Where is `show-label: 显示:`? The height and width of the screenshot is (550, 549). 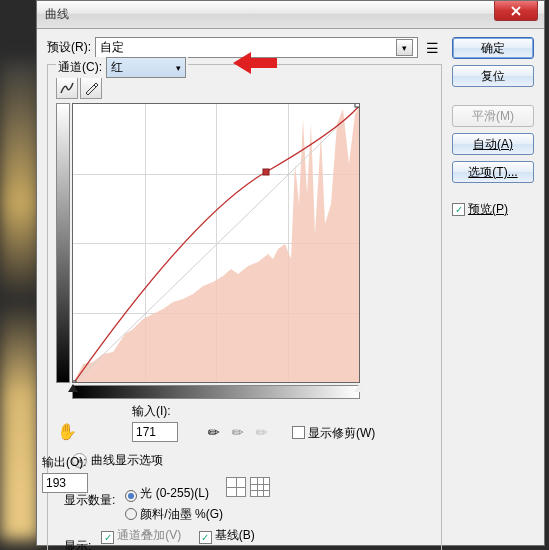 show-label: 显示: is located at coordinates (78, 544).